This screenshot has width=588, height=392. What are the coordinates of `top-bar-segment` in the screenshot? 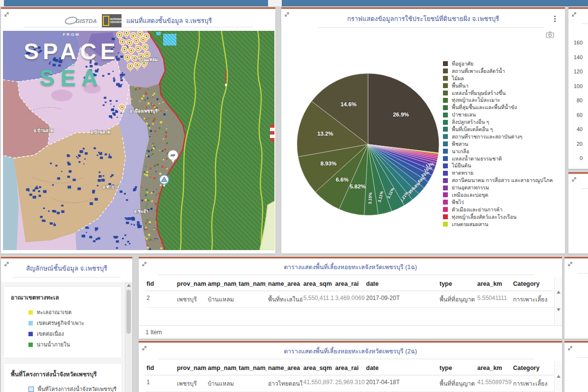 It's located at (435, 3).